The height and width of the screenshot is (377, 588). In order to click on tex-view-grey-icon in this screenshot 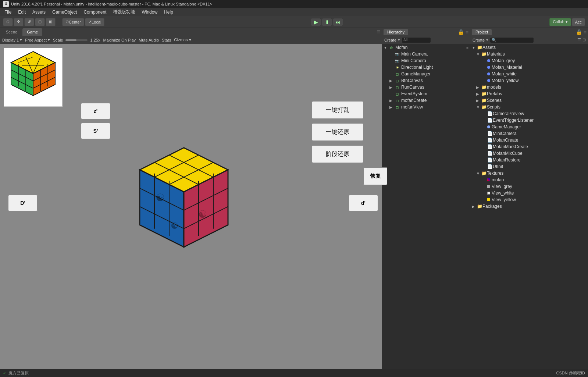, I will do `click(489, 186)`.